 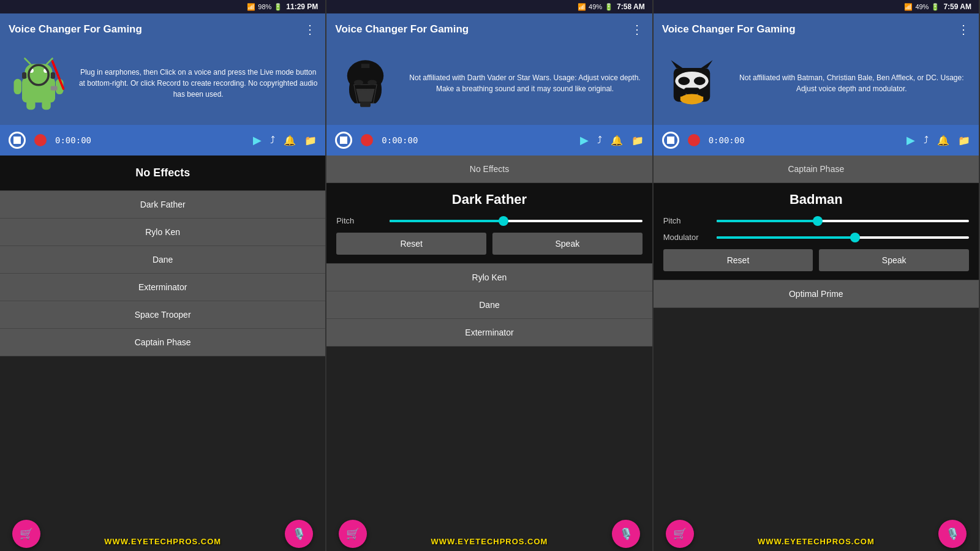 I want to click on cart-fab-2: 🛒, so click(x=353, y=534).